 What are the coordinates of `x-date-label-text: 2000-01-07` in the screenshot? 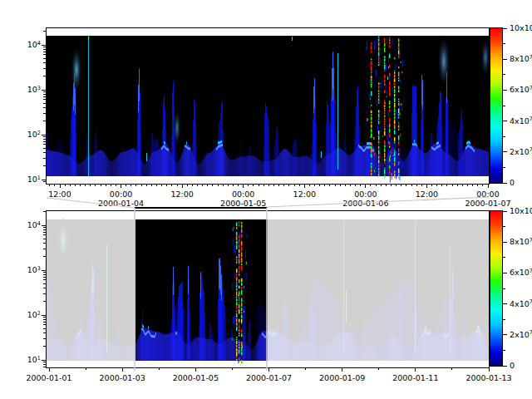 It's located at (269, 377).